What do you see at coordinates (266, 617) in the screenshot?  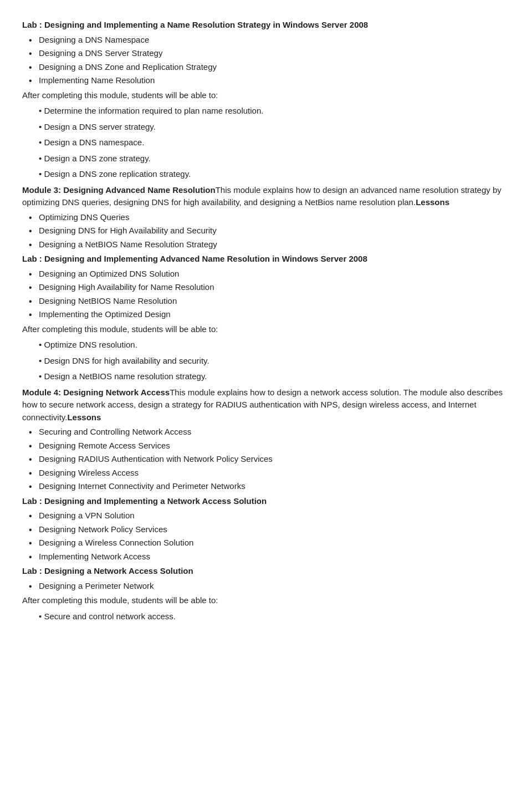 I see `module4-objectives: • Secure and control network access.` at bounding box center [266, 617].